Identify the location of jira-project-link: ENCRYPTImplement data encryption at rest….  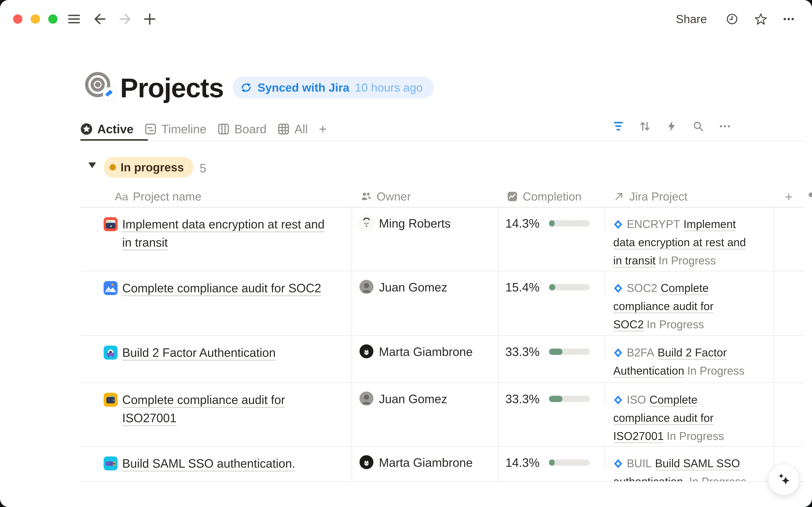
(681, 242).